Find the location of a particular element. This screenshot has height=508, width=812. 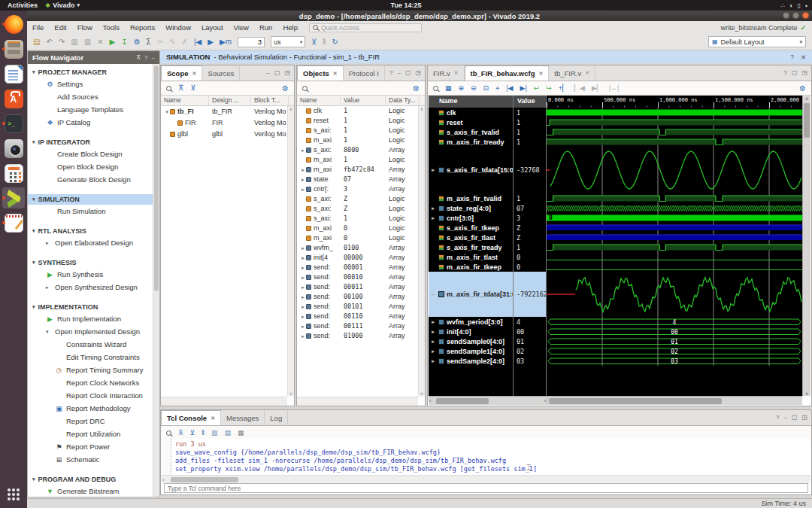

paste-icon: ▥ is located at coordinates (87, 42).